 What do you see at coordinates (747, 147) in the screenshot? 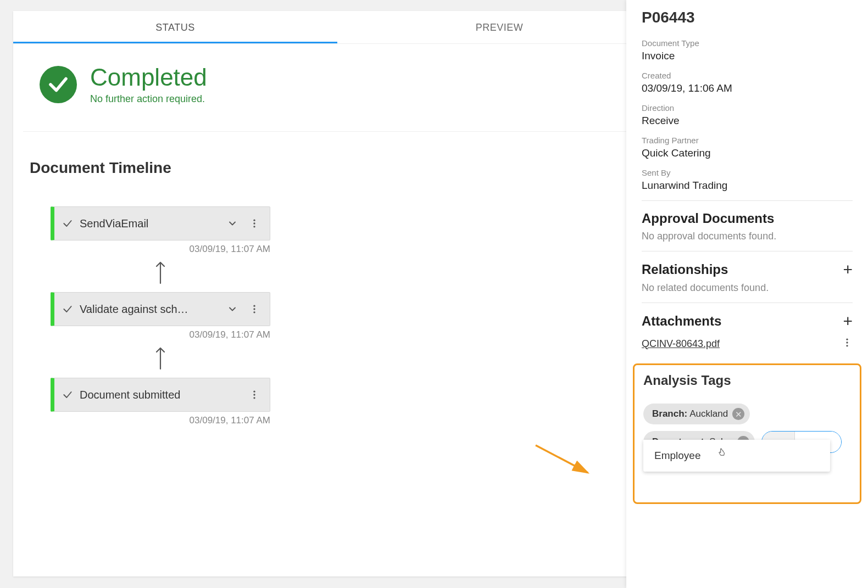
I see `field-trading-partner: Trading Partner Quick Catering` at bounding box center [747, 147].